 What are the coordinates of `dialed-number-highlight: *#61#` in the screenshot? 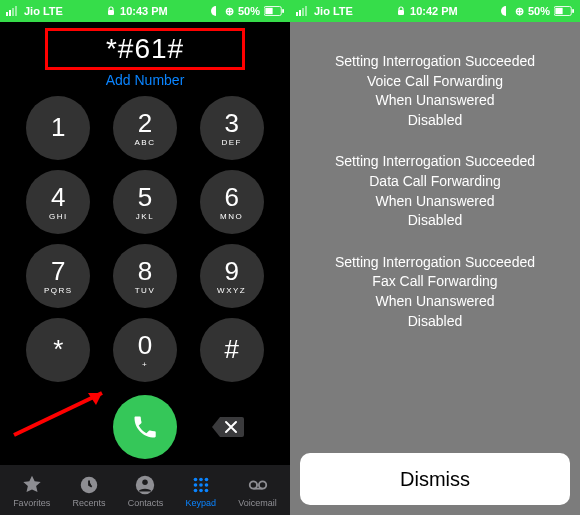 It's located at (145, 49).